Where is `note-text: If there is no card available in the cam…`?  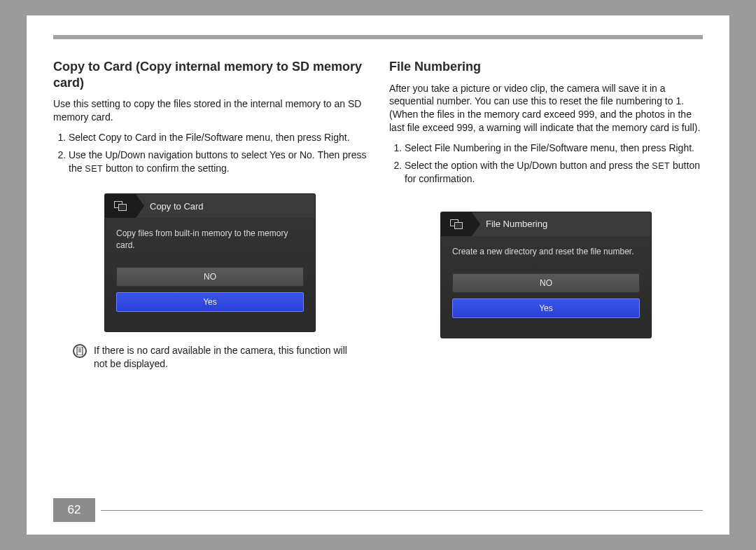 note-text: If there is no card available in the cam… is located at coordinates (223, 357).